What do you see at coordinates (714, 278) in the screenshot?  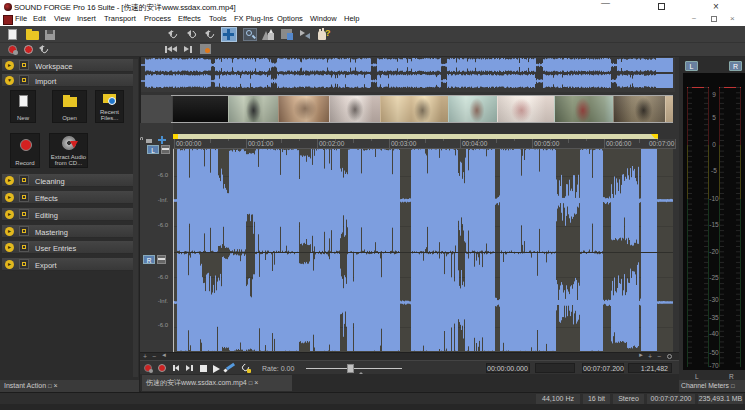 I see `svg-text: -25` at bounding box center [714, 278].